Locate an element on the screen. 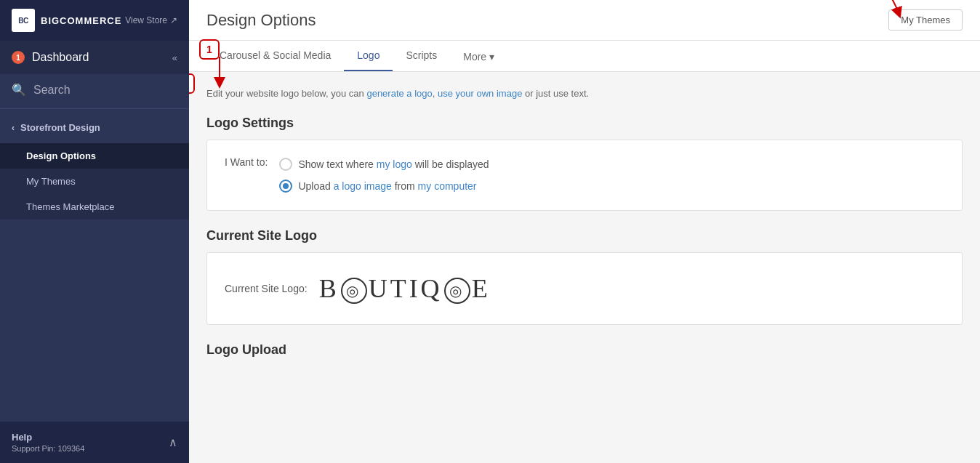  sidebar-search-item: 🔍 Search is located at coordinates (95, 90).